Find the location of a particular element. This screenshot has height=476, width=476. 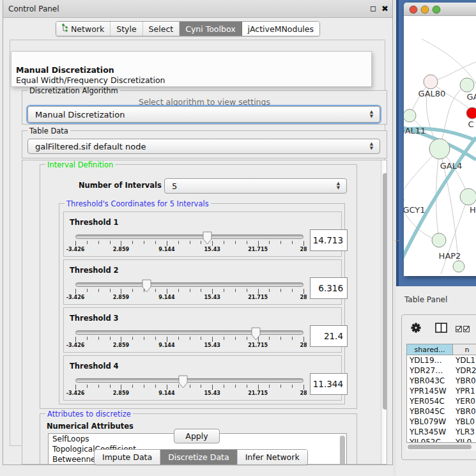

cyni-mode-tabs: Impute DataDiscretize DataInfer Network is located at coordinates (201, 457).